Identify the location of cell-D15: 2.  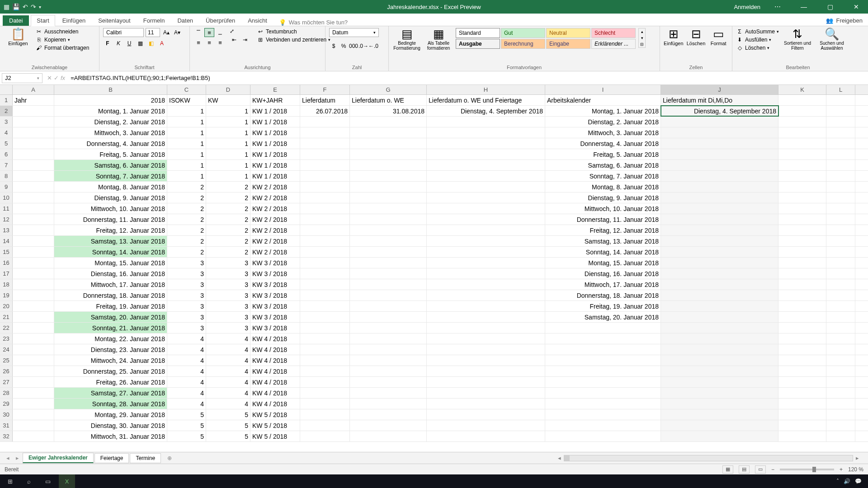
(228, 252).